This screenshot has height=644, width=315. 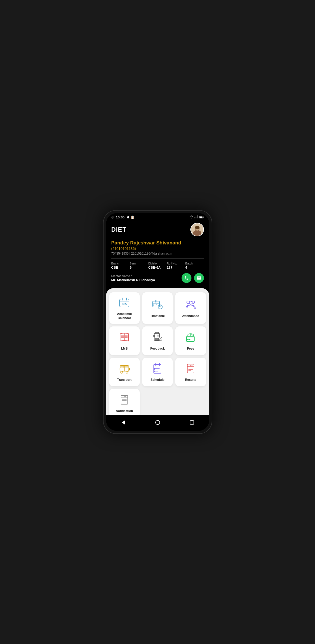 What do you see at coordinates (158, 422) in the screenshot?
I see `home-icon` at bounding box center [158, 422].